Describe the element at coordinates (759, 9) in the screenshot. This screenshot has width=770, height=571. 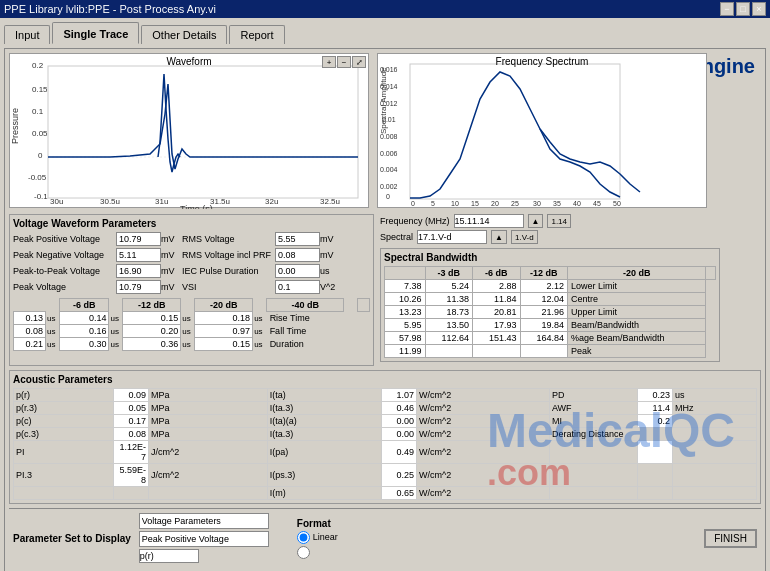
I see `close-btn: ×` at that location.